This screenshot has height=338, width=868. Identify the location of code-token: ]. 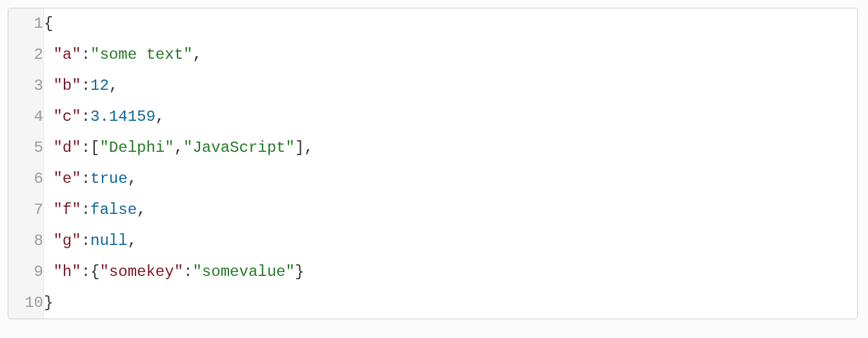
(299, 147).